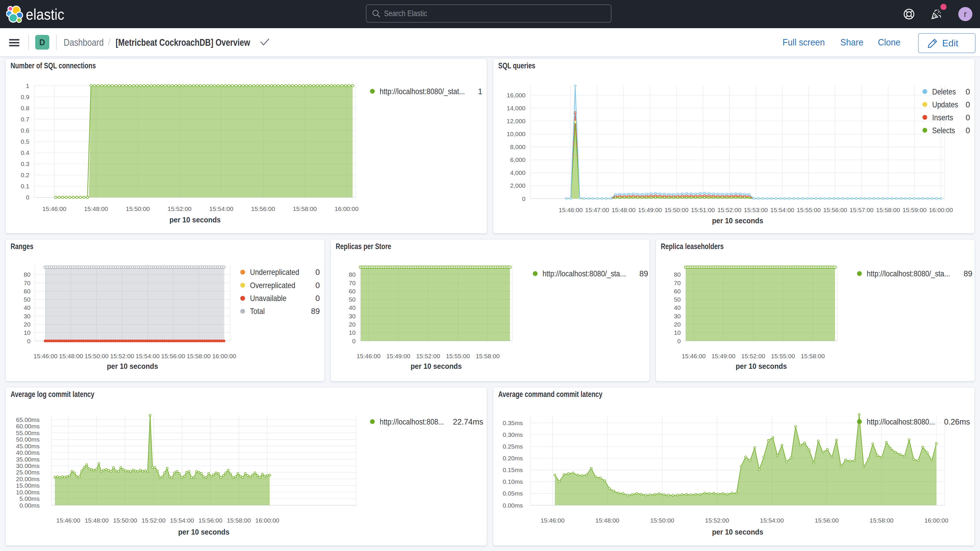 The height and width of the screenshot is (551, 980). Describe the element at coordinates (28, 452) in the screenshot. I see `svg-text: 40.00ms` at that location.